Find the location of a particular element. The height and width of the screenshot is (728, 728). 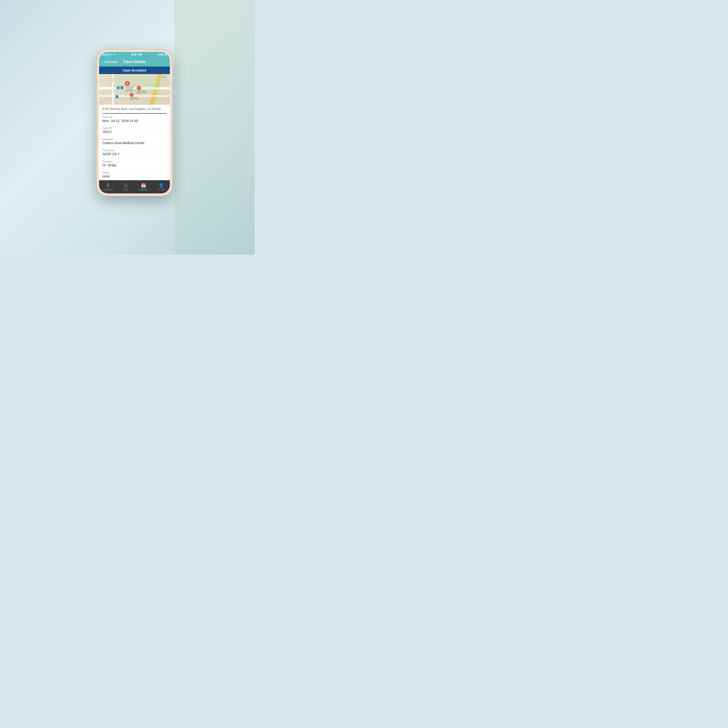

detail-label-starts: Starts at: is located at coordinates (135, 117).